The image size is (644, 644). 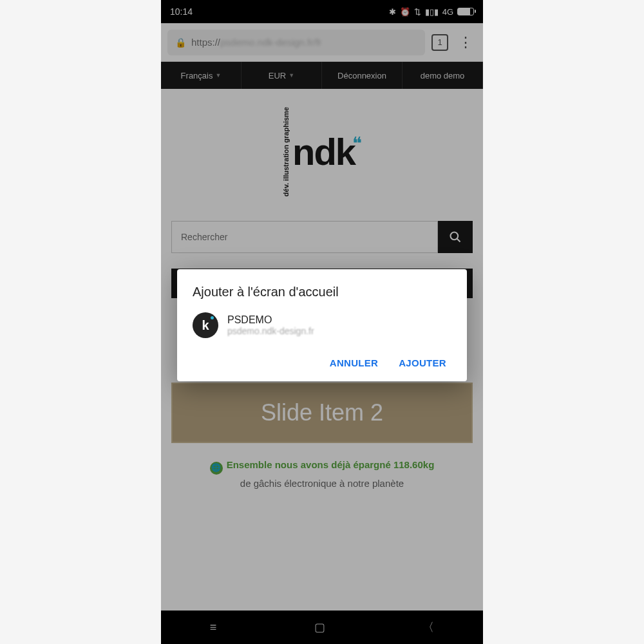 I want to click on cancel-button: ANNULER, so click(x=354, y=363).